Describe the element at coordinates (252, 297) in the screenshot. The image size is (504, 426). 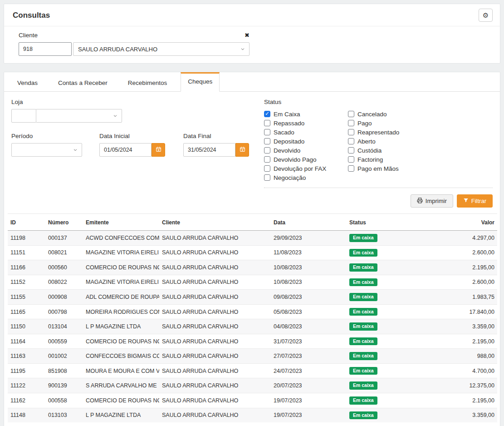
I see `table-row: 11155000908ADL COMERCIO DE ROUPAS …SAULO…` at that location.